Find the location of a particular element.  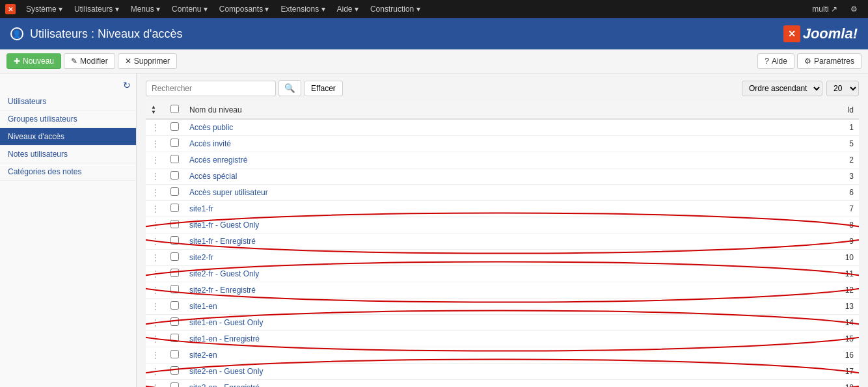

col-header-name: Nom du niveau is located at coordinates (502, 111).